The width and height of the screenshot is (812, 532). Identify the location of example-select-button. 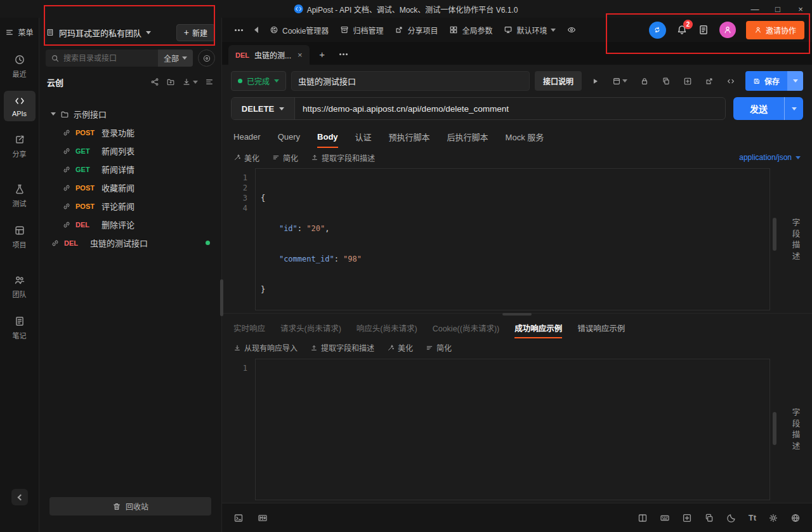
(620, 81).